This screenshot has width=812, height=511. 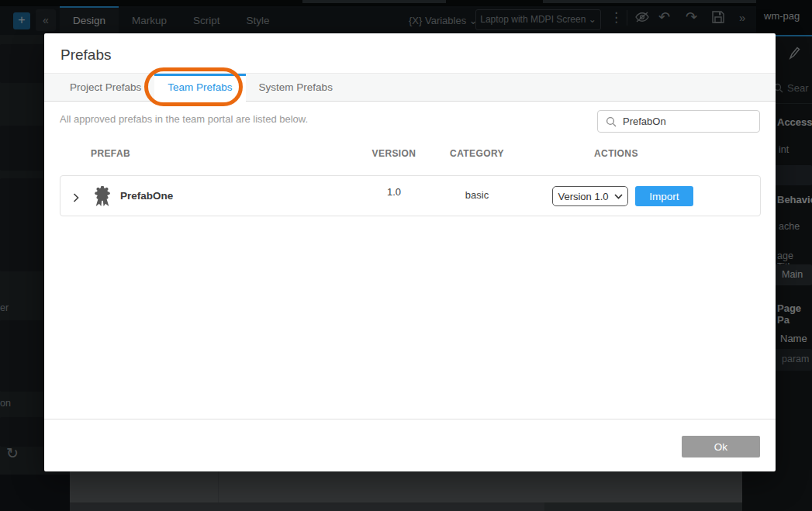 What do you see at coordinates (76, 199) in the screenshot?
I see `expand-chevron-icon` at bounding box center [76, 199].